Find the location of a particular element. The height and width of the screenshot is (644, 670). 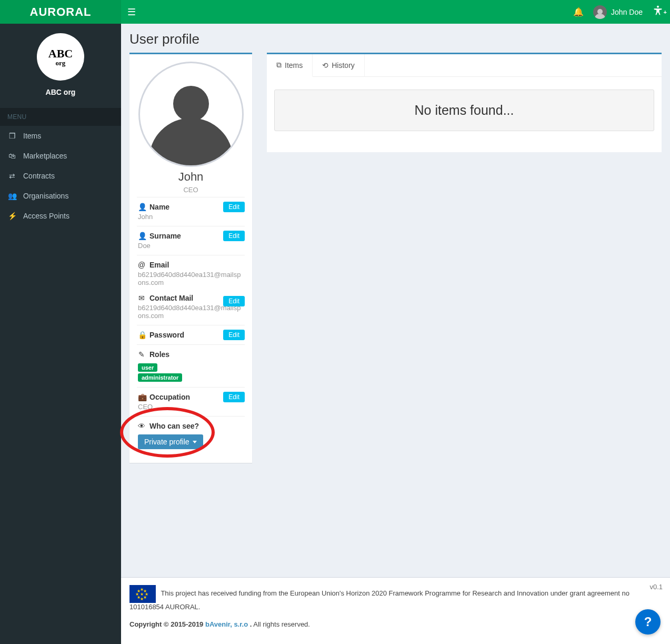

role-badge: administrator is located at coordinates (160, 378).